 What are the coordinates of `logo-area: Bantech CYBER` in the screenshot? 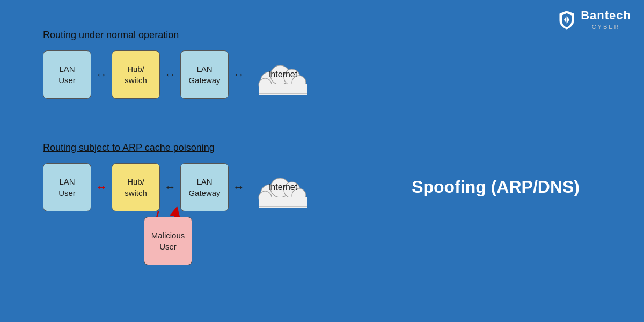 It's located at (594, 20).